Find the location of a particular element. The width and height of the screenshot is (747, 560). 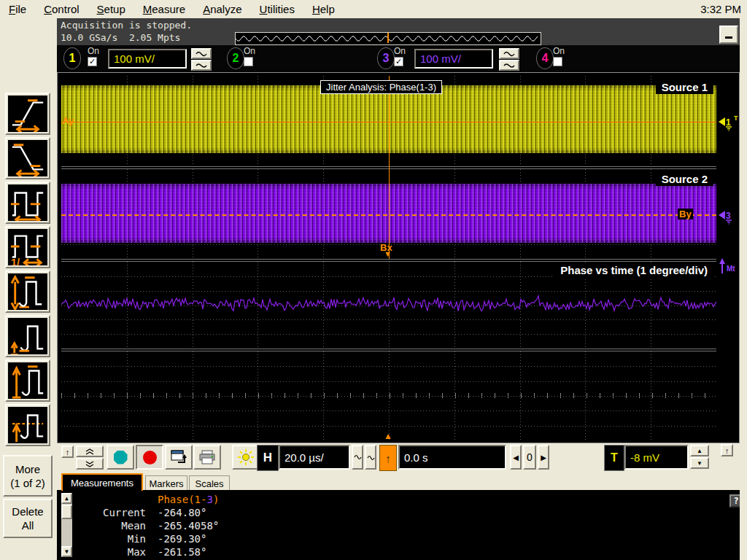

channel-3-scale-display: 100 mV/ is located at coordinates (454, 58).